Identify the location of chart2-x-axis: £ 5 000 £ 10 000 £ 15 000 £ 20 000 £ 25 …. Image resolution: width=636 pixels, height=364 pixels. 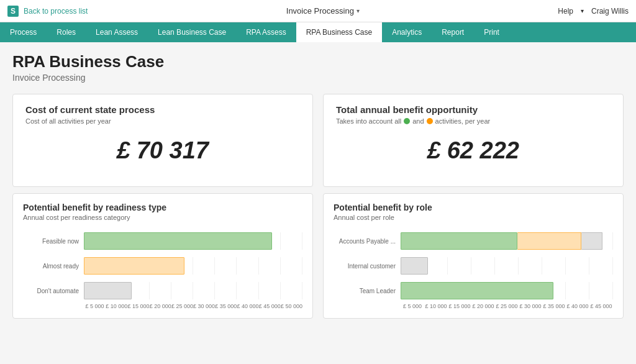
(507, 306).